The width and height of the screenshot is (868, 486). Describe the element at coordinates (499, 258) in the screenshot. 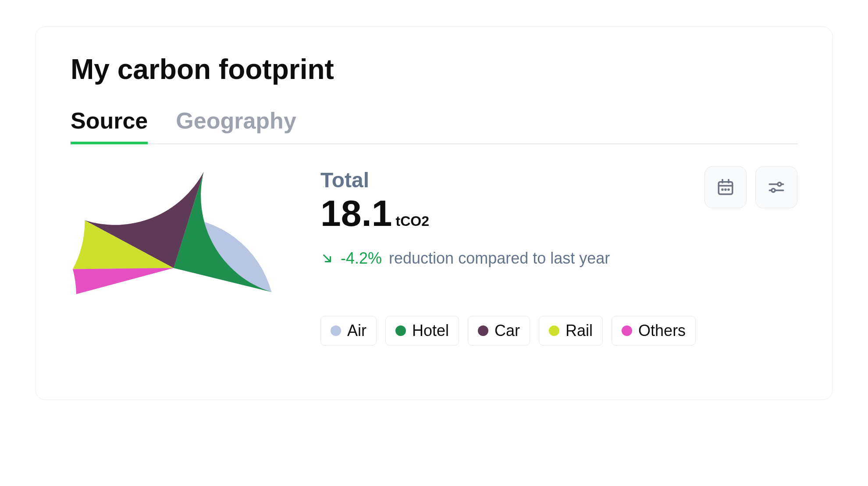

I see `change-description: reduction compared to last year` at that location.